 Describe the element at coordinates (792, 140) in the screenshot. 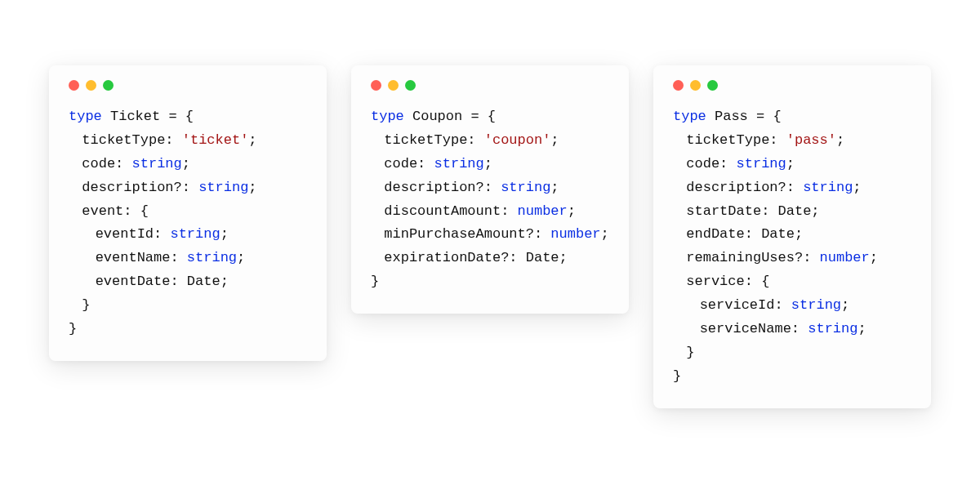

I see `code-line: ticketType: 'pass';` at that location.